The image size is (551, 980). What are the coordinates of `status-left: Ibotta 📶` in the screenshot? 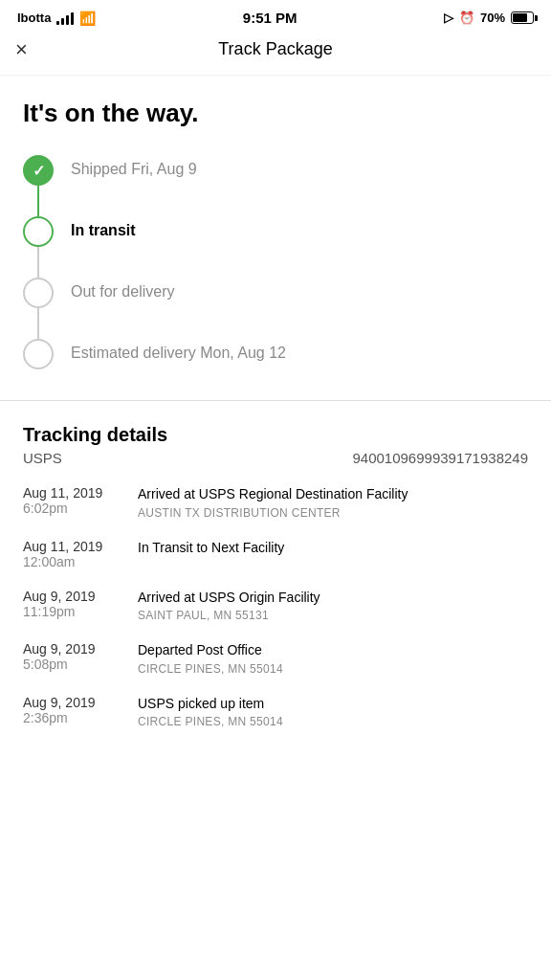 It's located at (56, 18).